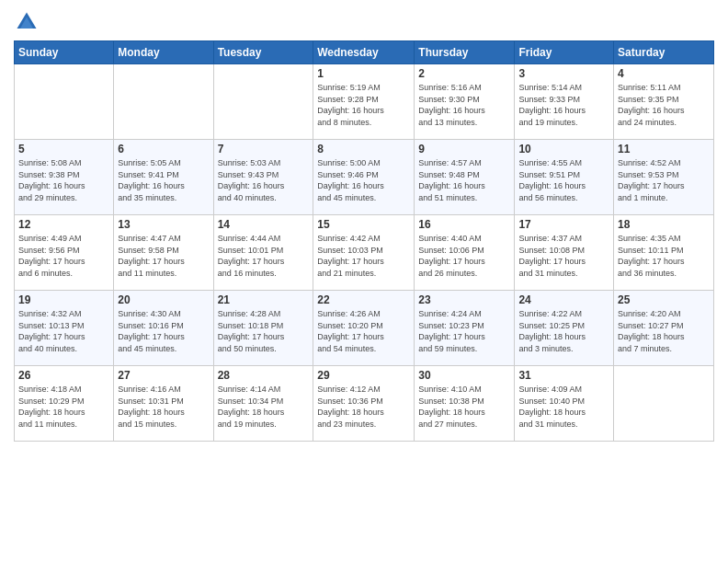 The image size is (728, 563). I want to click on day-number: 24, so click(564, 300).